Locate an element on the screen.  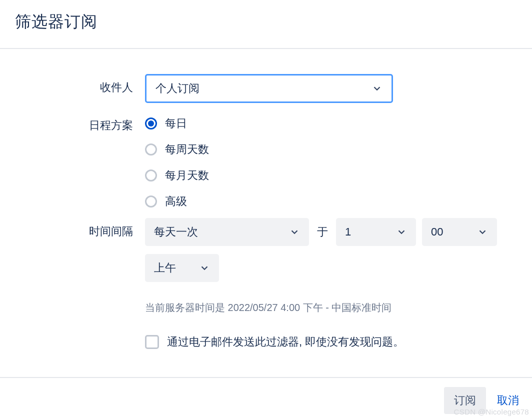
watermark-text: CSDN @Nicolege678 is located at coordinates (492, 412).